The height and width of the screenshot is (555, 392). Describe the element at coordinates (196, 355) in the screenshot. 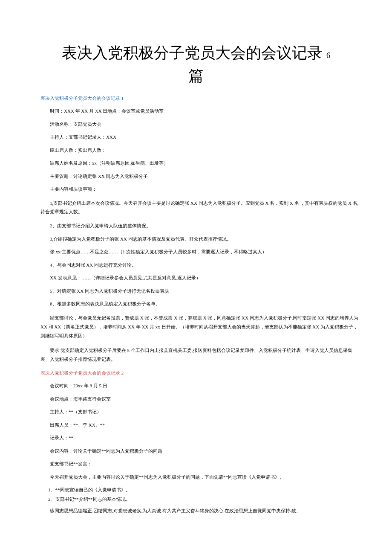

I see `s1-requirements: 要求 党支部确定入党积极分子后要在 5 个工作日内上报县直机关工委,报送资料包括…` at that location.